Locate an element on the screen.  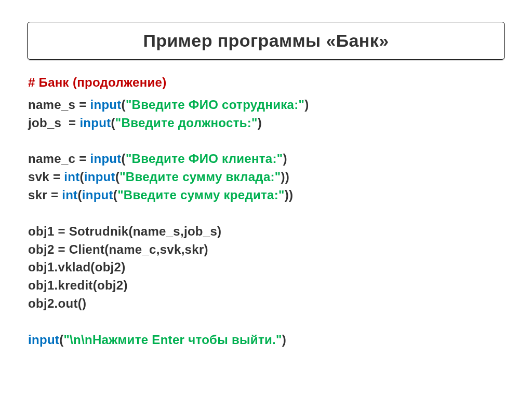
code-line-7: obj2 = Client(name_c,svk,skr) is located at coordinates (267, 250).